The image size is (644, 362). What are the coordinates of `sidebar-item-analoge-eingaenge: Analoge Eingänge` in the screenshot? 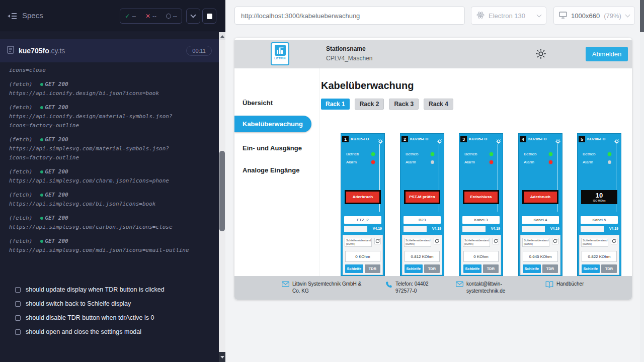 It's located at (271, 170).